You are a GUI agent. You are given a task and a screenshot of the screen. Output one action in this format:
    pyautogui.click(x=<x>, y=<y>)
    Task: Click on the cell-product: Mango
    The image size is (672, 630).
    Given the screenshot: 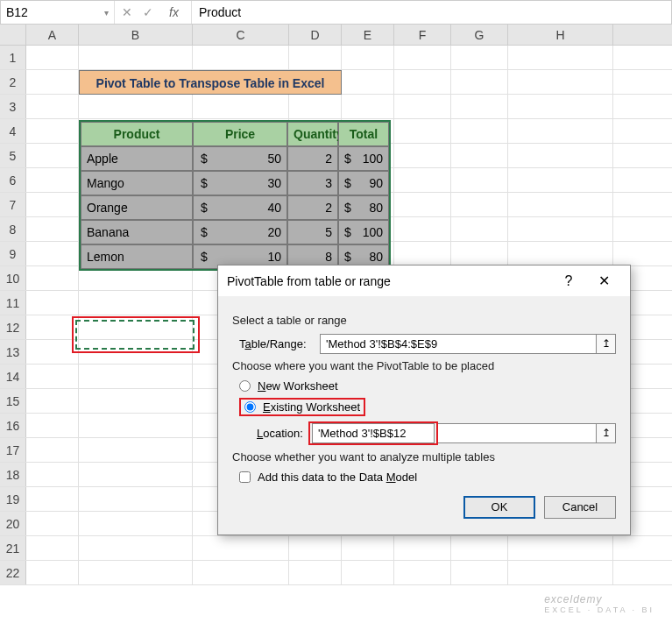 What is the action you would take?
    pyautogui.click(x=137, y=183)
    